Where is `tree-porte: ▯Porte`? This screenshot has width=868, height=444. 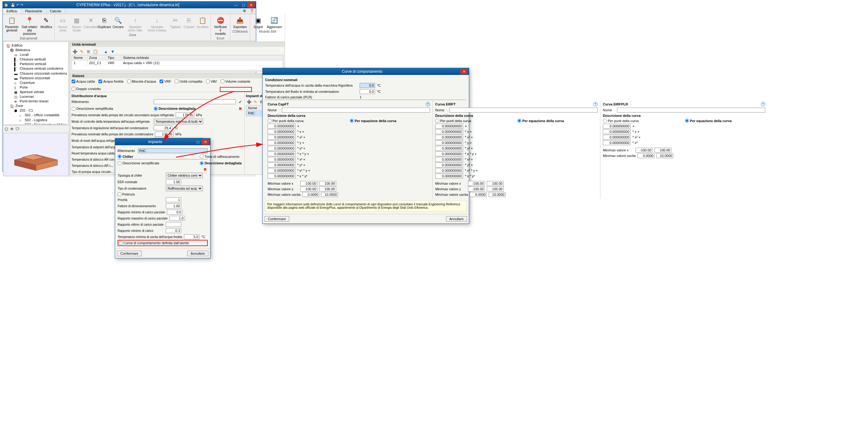 tree-porte: ▯Porte is located at coordinates (36, 88).